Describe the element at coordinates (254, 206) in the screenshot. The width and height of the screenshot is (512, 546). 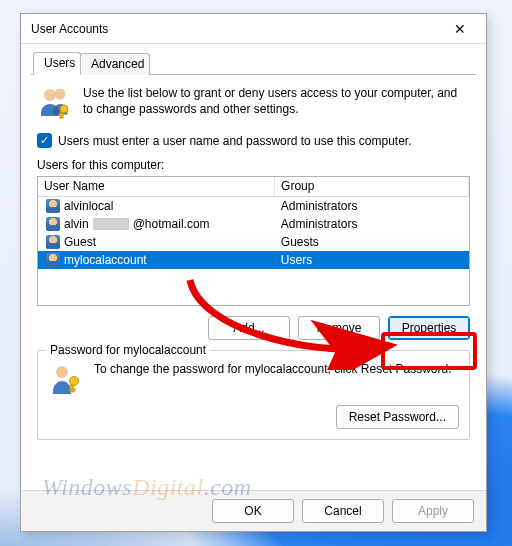
I see `table-row: alvinlocal Administrators` at that location.